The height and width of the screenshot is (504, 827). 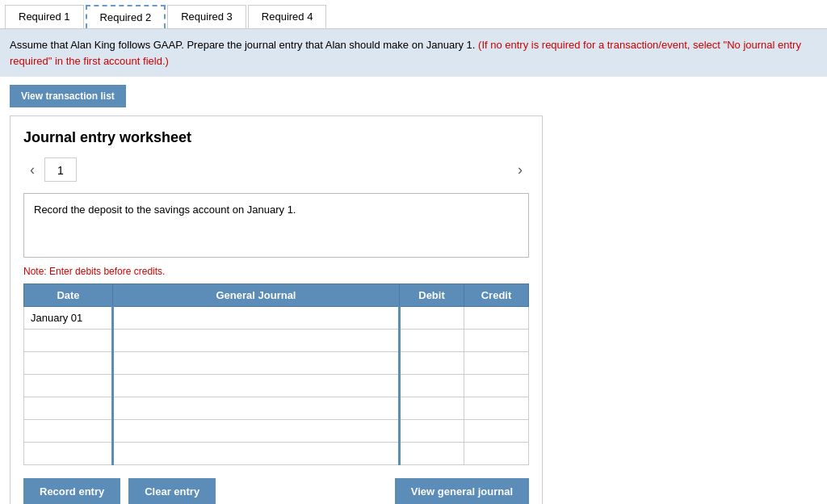 I want to click on col-header-credit: Credit, so click(x=497, y=296).